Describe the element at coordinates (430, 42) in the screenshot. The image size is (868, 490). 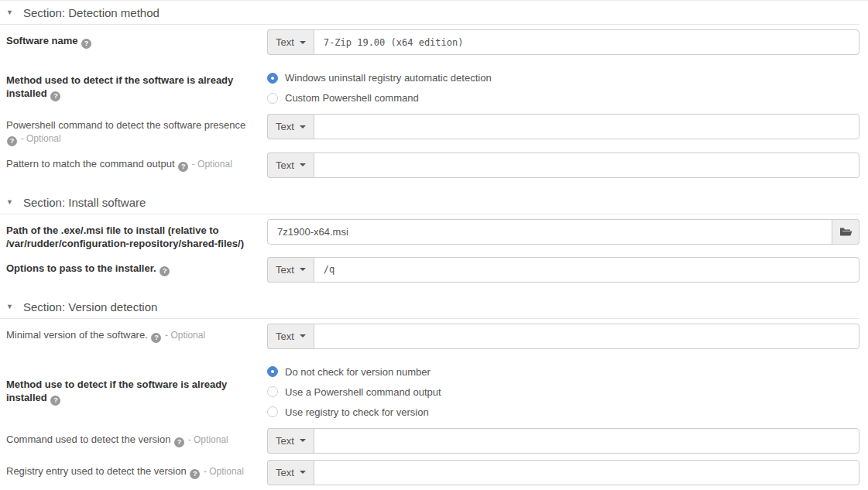
I see `form-row: Software name ? Text` at that location.